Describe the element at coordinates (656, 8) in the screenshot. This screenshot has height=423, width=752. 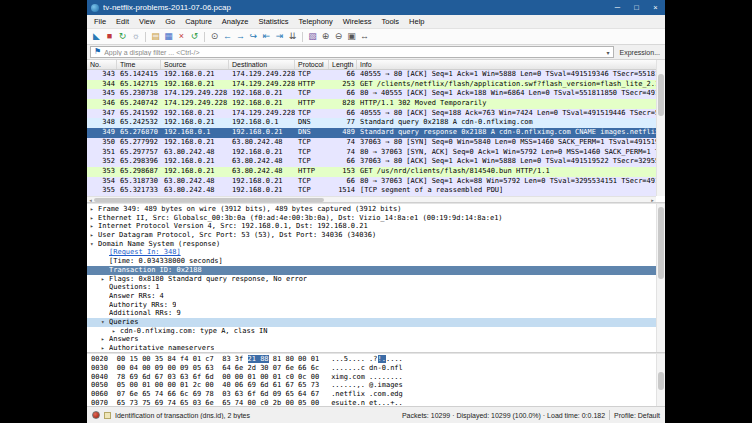
I see `close-button: ×` at that location.